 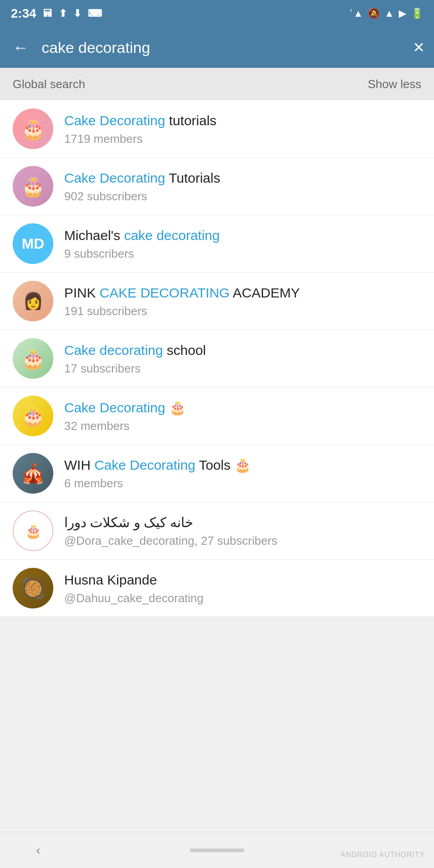 What do you see at coordinates (243, 523) in the screenshot?
I see `result-name: خانه کیک و شکلات دورا` at bounding box center [243, 523].